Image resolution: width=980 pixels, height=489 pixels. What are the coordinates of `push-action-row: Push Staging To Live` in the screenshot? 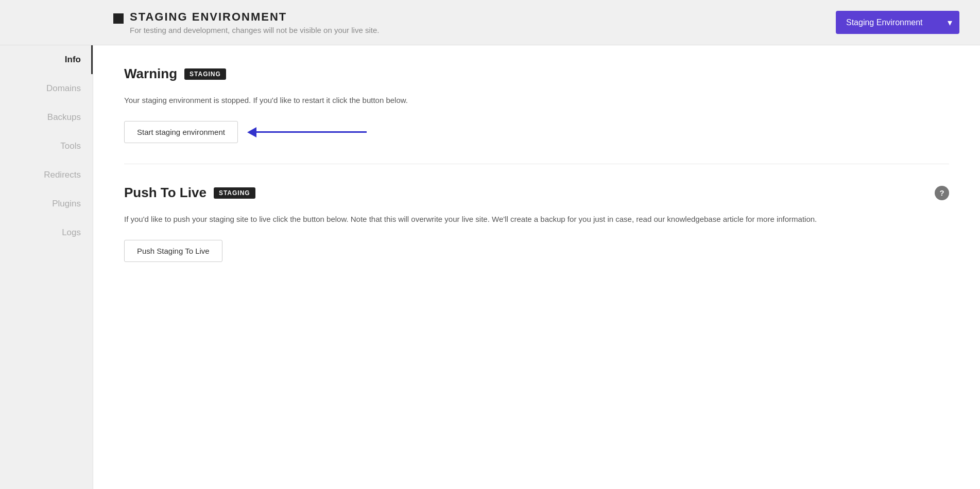 It's located at (537, 251).